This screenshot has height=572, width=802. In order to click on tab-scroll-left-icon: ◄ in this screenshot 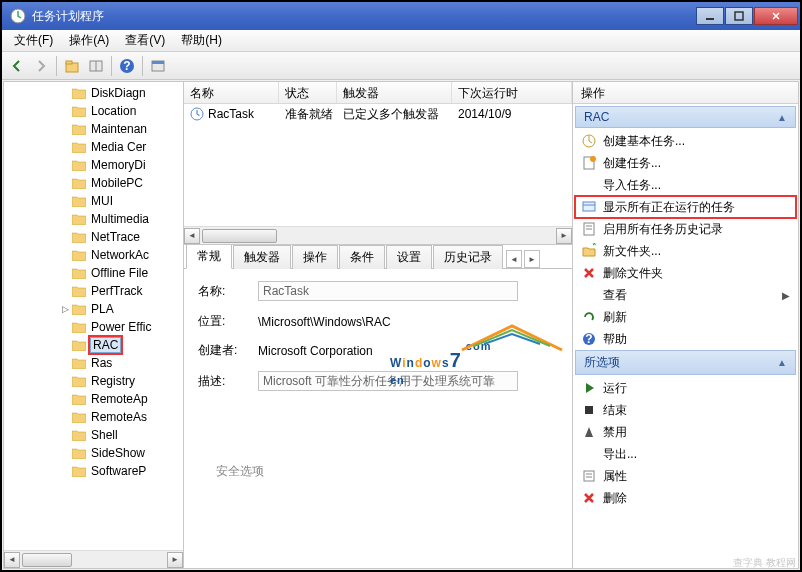, I will do `click(514, 259)`.